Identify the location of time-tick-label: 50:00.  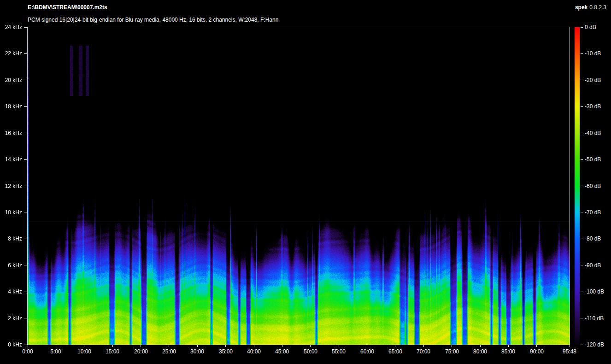
(311, 352).